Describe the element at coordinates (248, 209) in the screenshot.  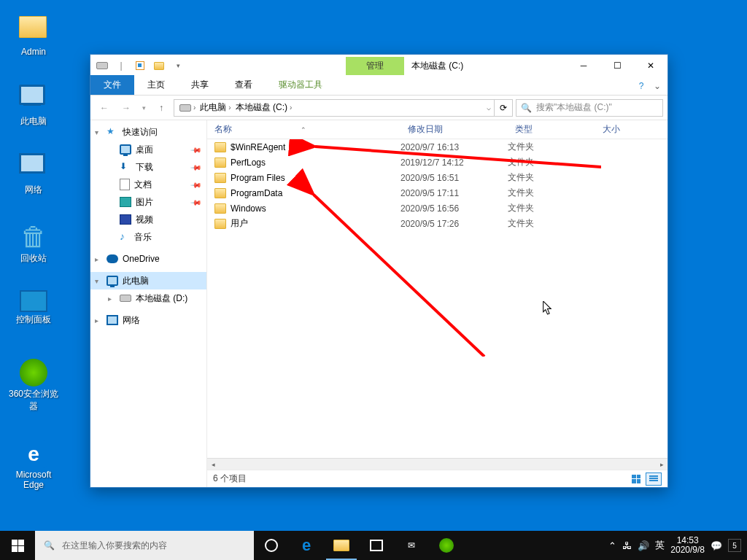
I see `file-name: Windows` at that location.